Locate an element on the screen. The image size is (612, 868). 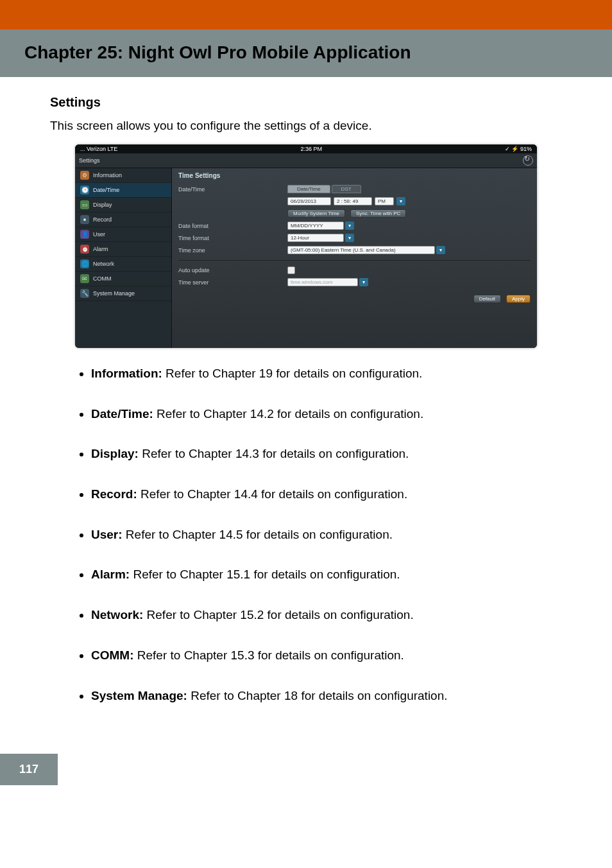
apply-button: Apply is located at coordinates (518, 299).